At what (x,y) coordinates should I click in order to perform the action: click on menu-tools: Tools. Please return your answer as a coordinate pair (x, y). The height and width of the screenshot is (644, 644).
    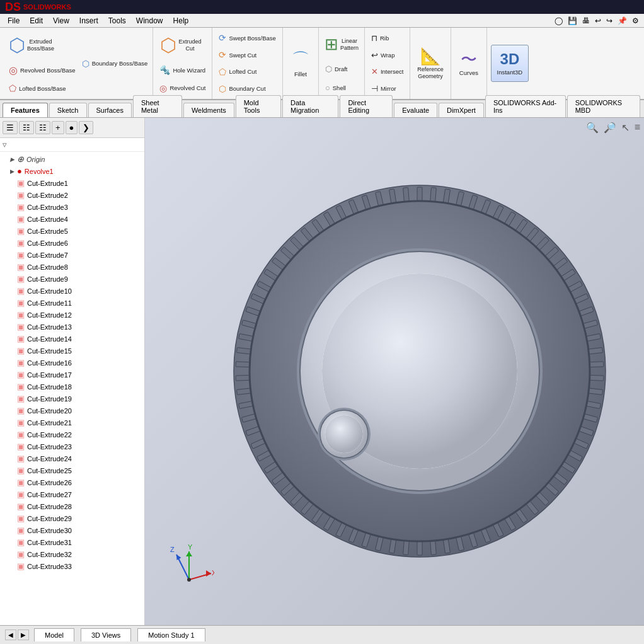
    Looking at the image, I should click on (117, 21).